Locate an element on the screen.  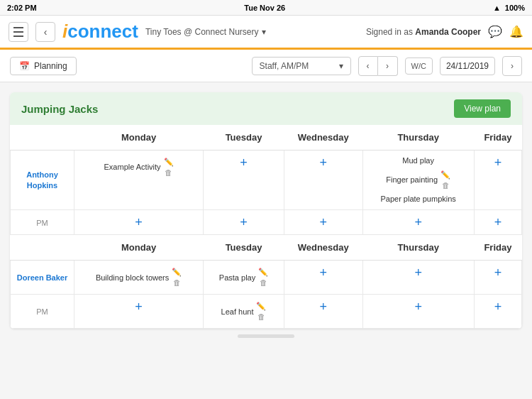
activity-actions-doreen-mon: ✏️ 🗑 is located at coordinates (177, 277).